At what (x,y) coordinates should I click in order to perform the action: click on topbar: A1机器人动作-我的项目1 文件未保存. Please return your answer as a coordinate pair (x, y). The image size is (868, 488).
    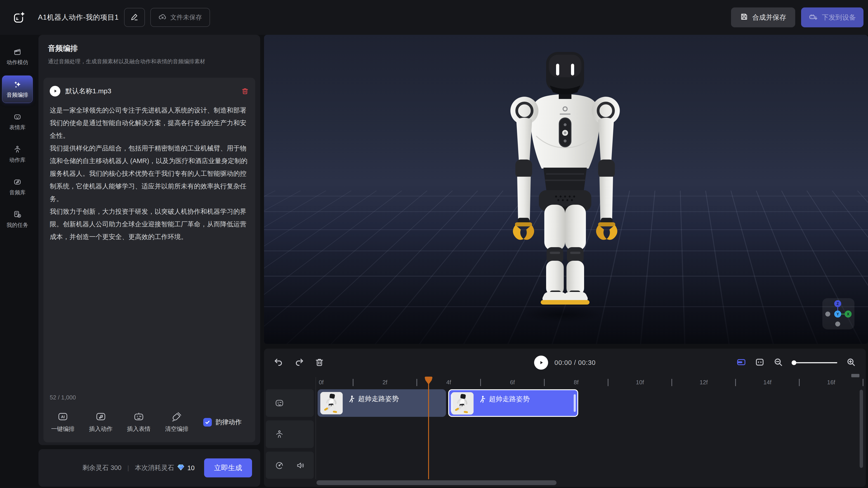
    Looking at the image, I should click on (434, 18).